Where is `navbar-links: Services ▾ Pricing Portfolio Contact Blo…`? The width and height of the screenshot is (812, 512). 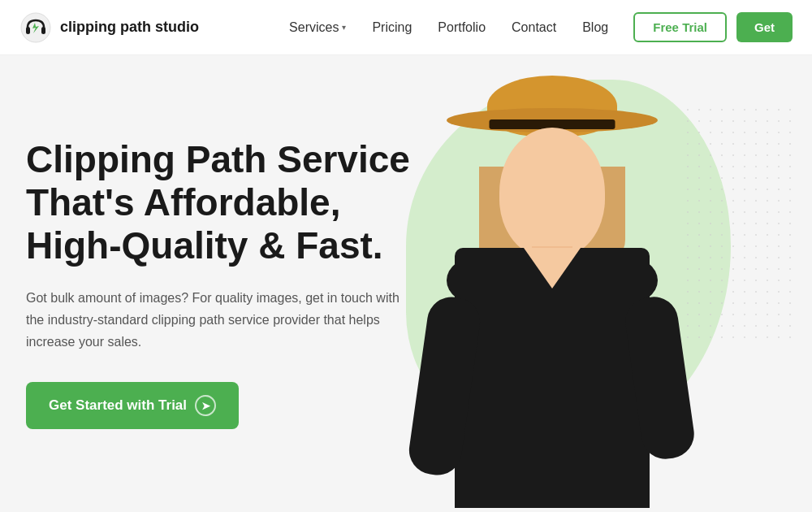 navbar-links: Services ▾ Pricing Portfolio Contact Blo… is located at coordinates (448, 28).